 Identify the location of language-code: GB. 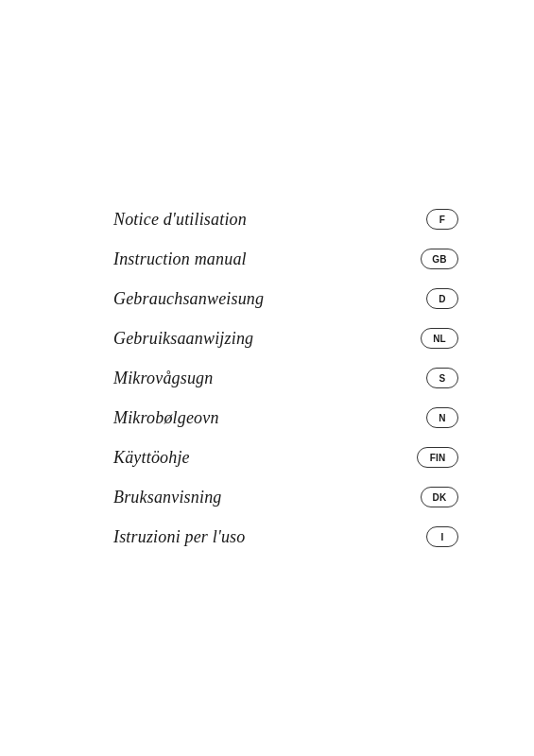
(439, 259).